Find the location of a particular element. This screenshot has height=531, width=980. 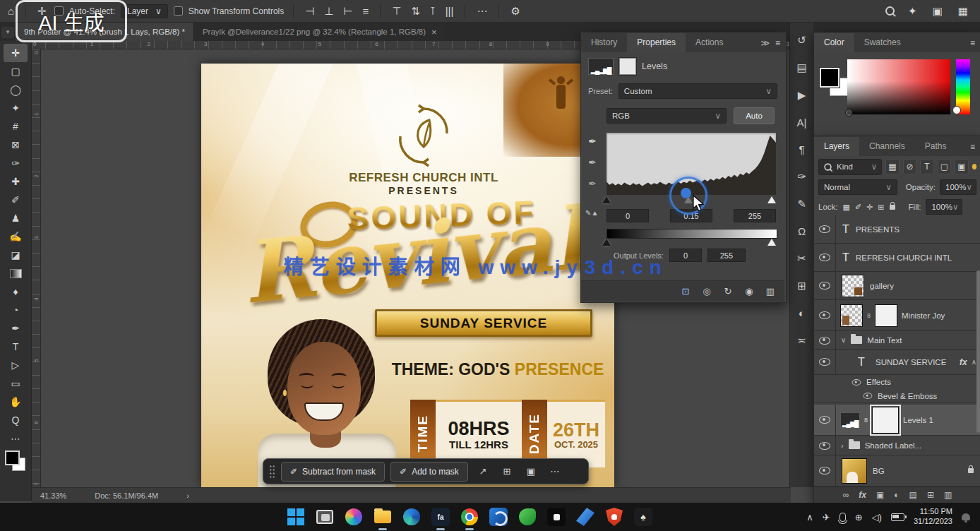

distribute-vertical-icon: ⇅ is located at coordinates (415, 11).